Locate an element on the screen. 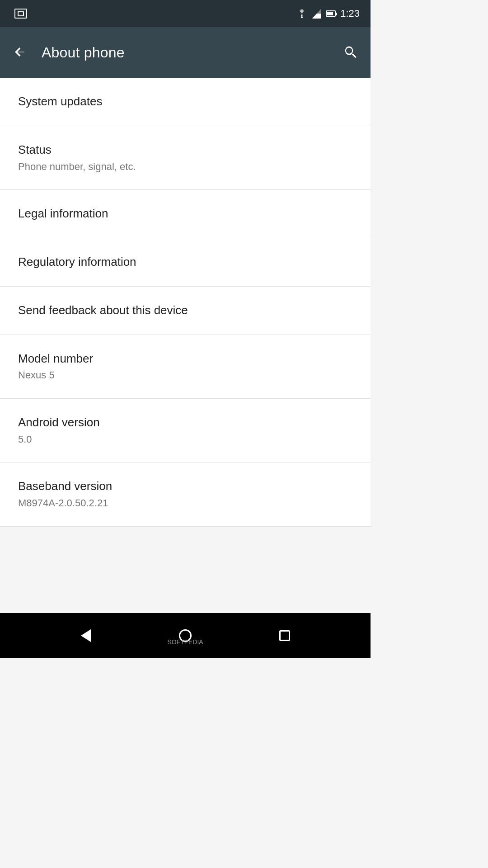 The width and height of the screenshot is (488, 868). status-subtitle: Phone number, signal, etc. is located at coordinates (185, 167).